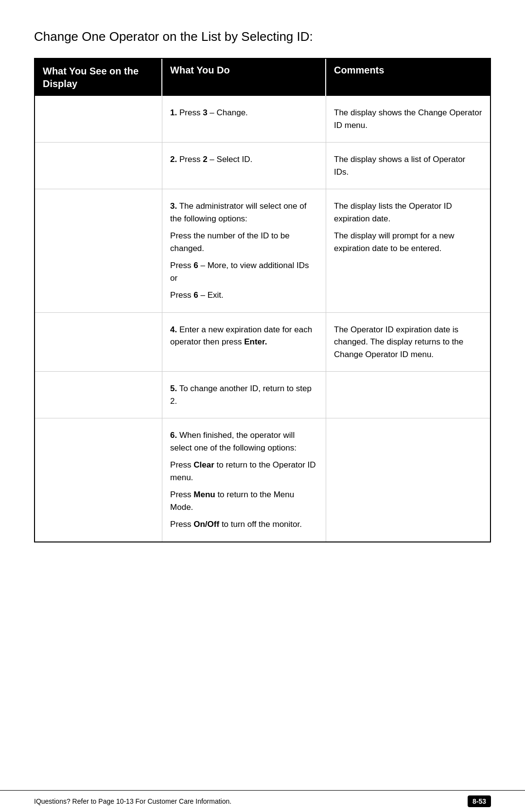  What do you see at coordinates (244, 119) in the screenshot?
I see `cell-do-1: 1. Press 3 – Change.` at bounding box center [244, 119].